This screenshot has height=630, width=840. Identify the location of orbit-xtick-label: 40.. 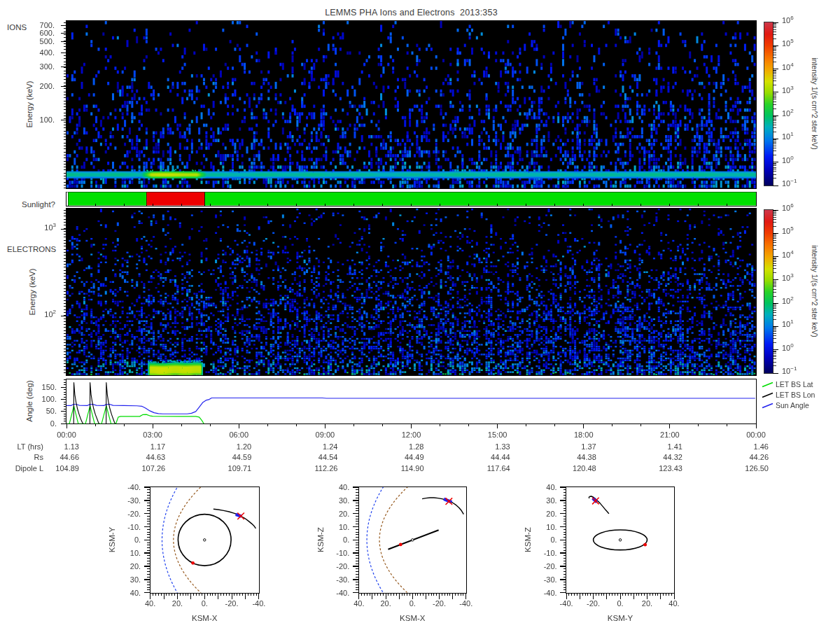
(674, 603).